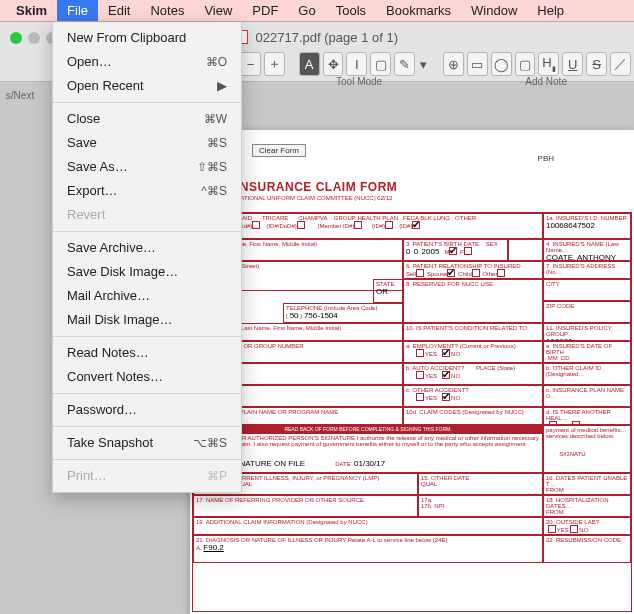 The image size is (634, 614). Describe the element at coordinates (548, 64) in the screenshot. I see `highlight-icon: H▮` at that location.